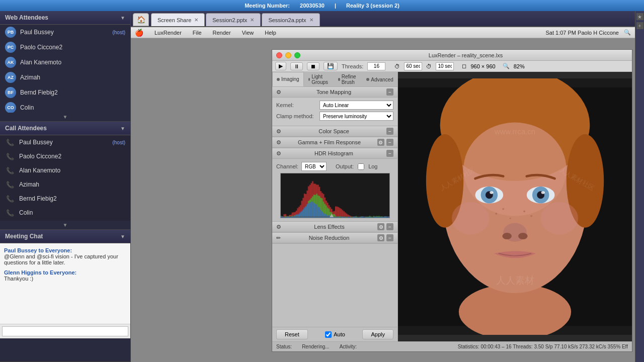  I want to click on call-attendees-header: Call Attendees ▼, so click(65, 129).